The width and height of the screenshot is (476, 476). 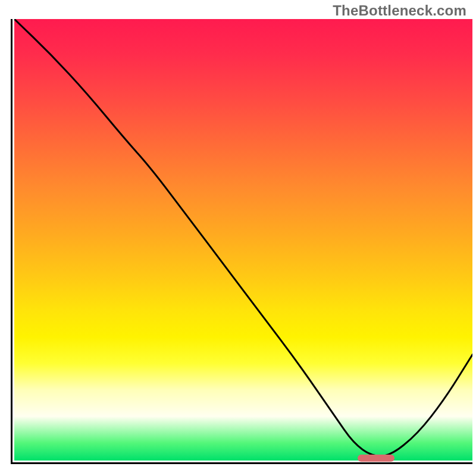 I want to click on optimal-range-marker, so click(x=376, y=458).